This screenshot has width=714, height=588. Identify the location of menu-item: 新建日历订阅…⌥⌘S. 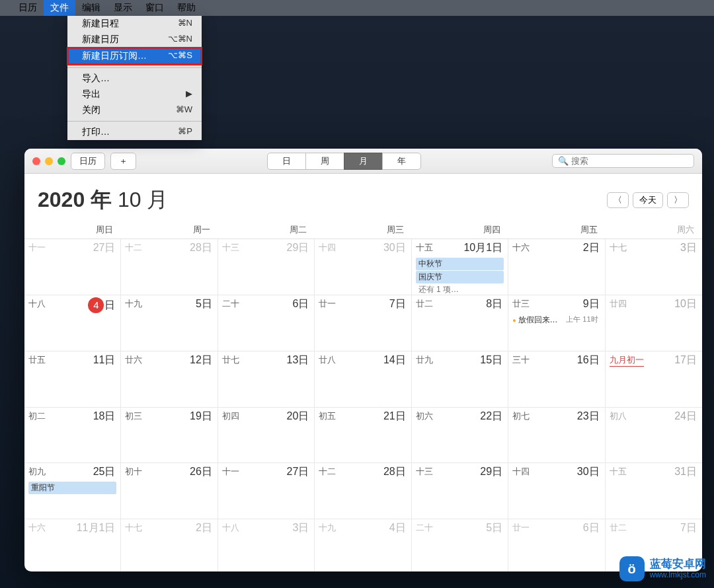
(135, 56).